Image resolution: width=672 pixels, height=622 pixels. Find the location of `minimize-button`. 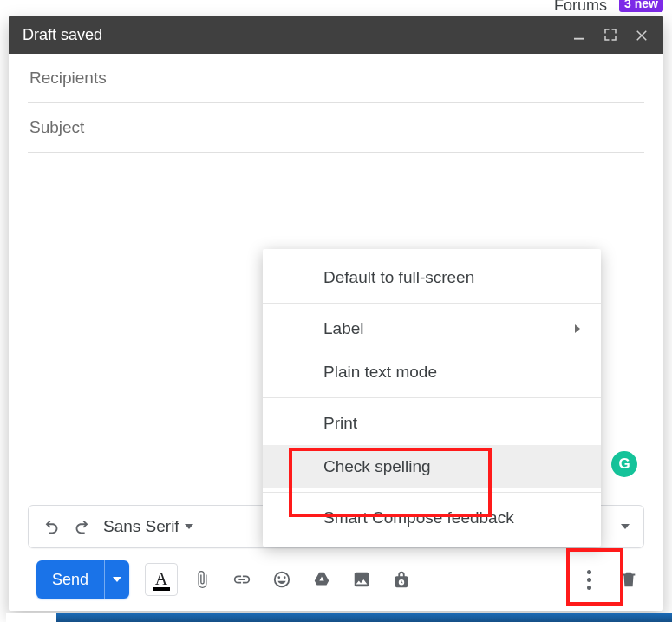

minimize-button is located at coordinates (579, 35).